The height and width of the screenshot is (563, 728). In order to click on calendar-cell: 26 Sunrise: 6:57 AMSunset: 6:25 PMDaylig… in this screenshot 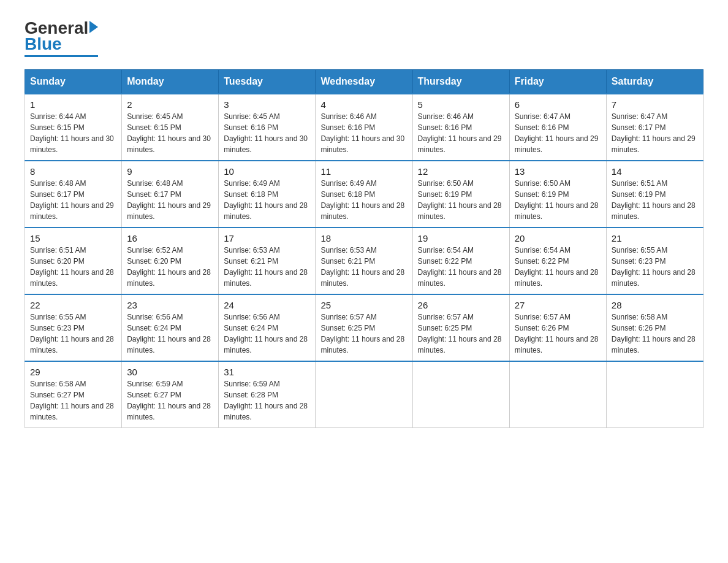, I will do `click(461, 327)`.